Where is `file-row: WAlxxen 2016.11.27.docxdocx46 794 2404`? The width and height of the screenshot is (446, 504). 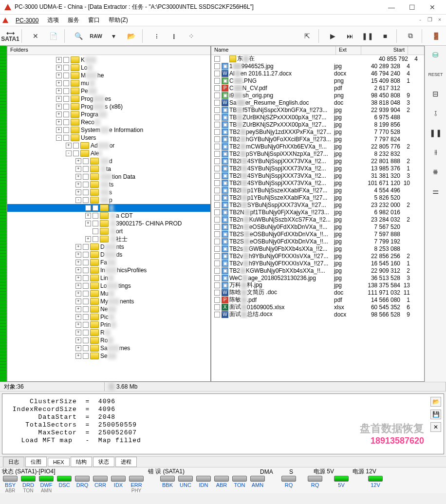 file-row: WAlxxen 2016.11.27.docxdocx46 794 2404 is located at coordinates (317, 73).